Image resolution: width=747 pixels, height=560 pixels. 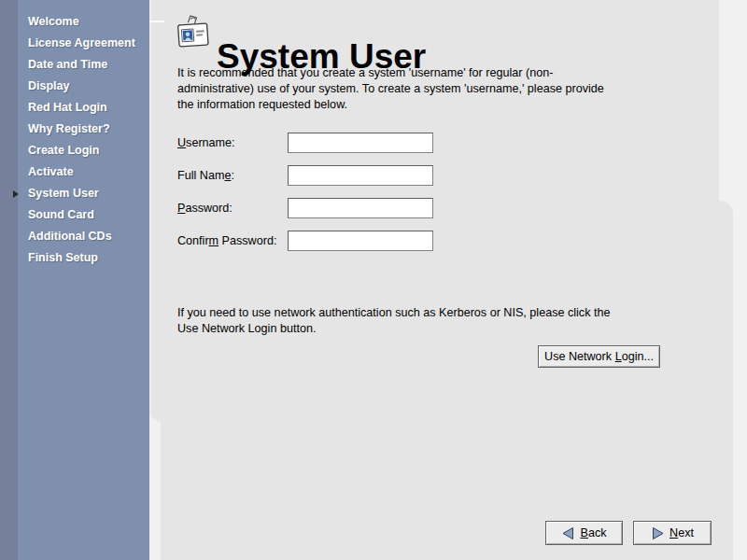 I want to click on full-name-input, so click(x=360, y=175).